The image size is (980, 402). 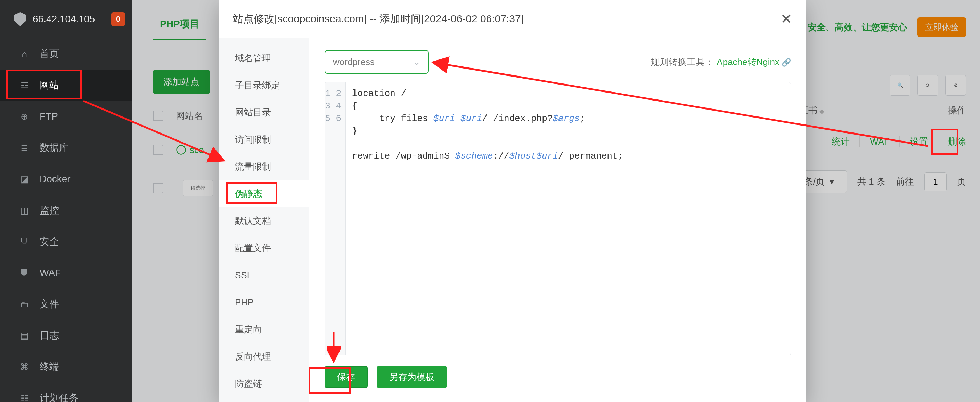 I want to click on waf-icon: ⛊, so click(x=24, y=273).